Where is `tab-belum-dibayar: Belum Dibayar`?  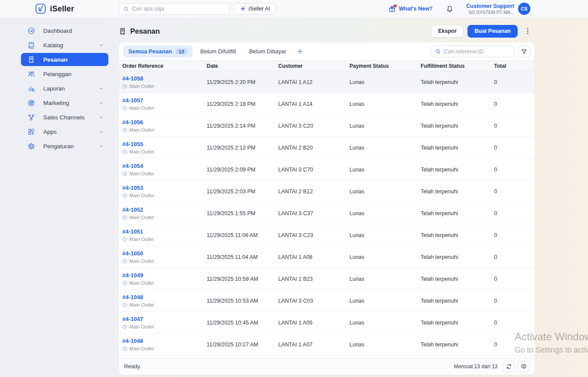
tab-belum-dibayar: Belum Dibayar is located at coordinates (267, 52).